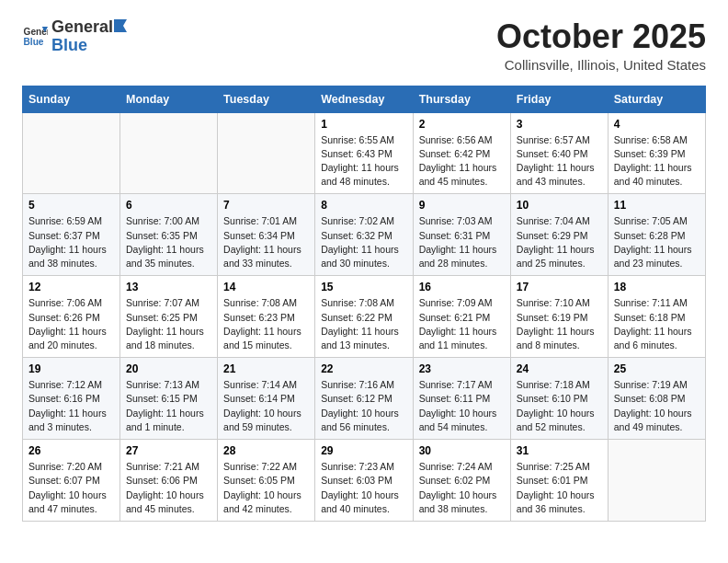 Image resolution: width=728 pixels, height=563 pixels. Describe the element at coordinates (559, 488) in the screenshot. I see `day-info: Sunrise: 7:25 AM Sunset: 6:01 PM Dayligh…` at that location.